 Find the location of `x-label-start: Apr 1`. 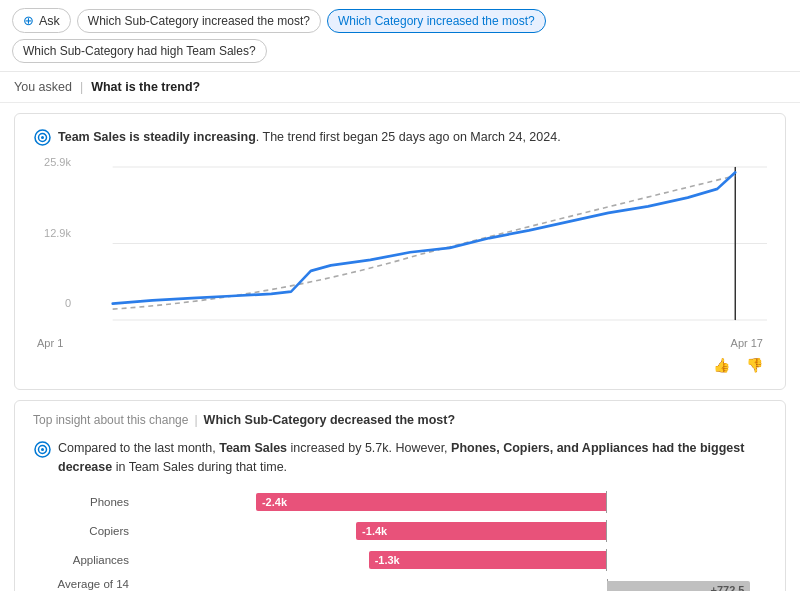

x-label-start: Apr 1 is located at coordinates (50, 343).